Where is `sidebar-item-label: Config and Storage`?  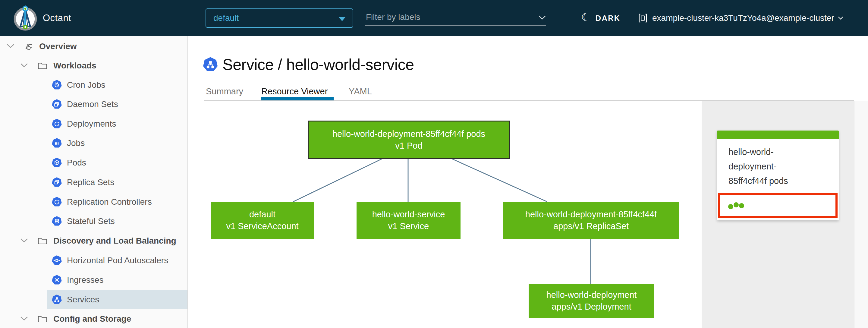
sidebar-item-label: Config and Storage is located at coordinates (92, 319).